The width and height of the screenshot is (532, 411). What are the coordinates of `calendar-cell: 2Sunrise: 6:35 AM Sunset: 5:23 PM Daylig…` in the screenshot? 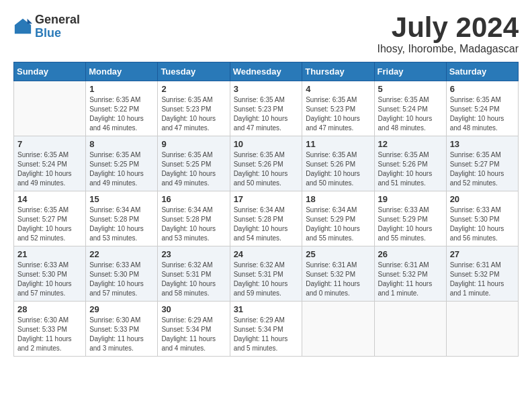 It's located at (193, 109).